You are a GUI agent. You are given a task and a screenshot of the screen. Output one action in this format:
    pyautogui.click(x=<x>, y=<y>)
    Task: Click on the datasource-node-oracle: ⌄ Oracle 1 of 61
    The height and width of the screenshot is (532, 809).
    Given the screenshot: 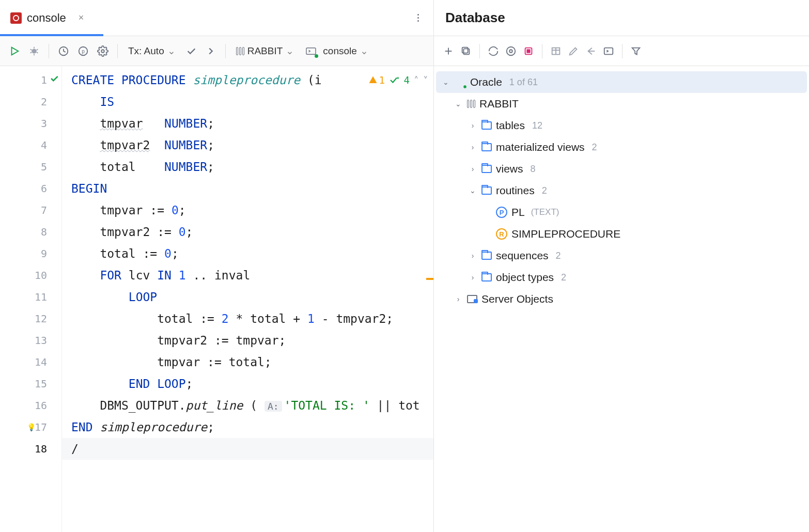 What is the action you would take?
    pyautogui.click(x=621, y=82)
    